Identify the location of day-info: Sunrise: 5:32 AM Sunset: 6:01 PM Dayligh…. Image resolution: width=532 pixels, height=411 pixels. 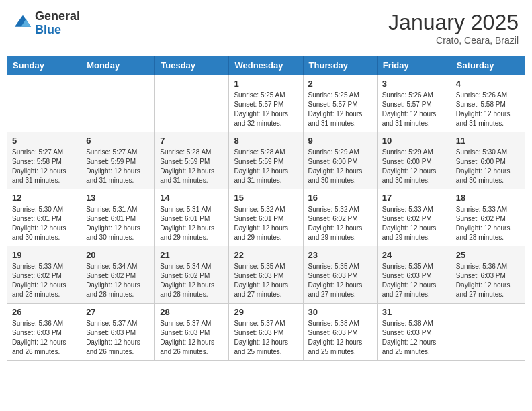
(266, 224).